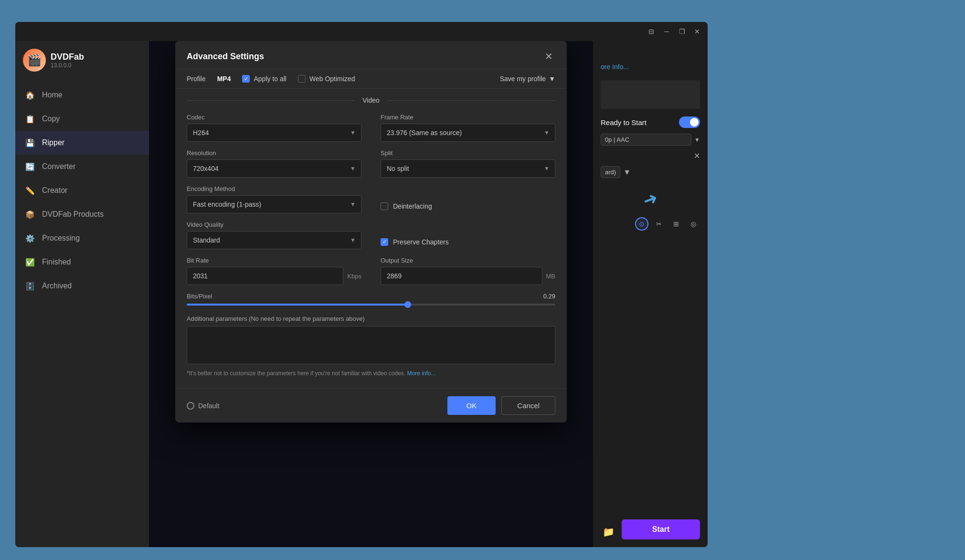  I want to click on sidebar-item-label-dvdfab: DVDFab Products, so click(73, 214).